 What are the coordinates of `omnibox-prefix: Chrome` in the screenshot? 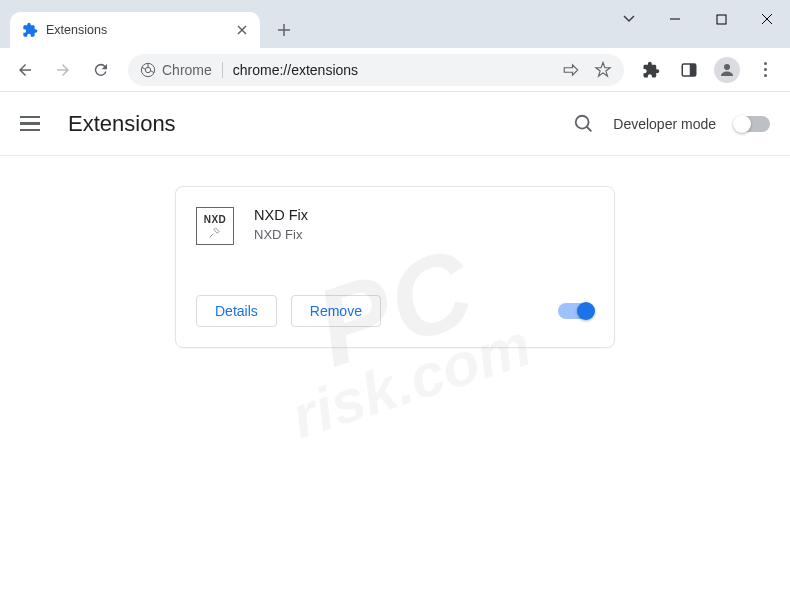 It's located at (182, 70).